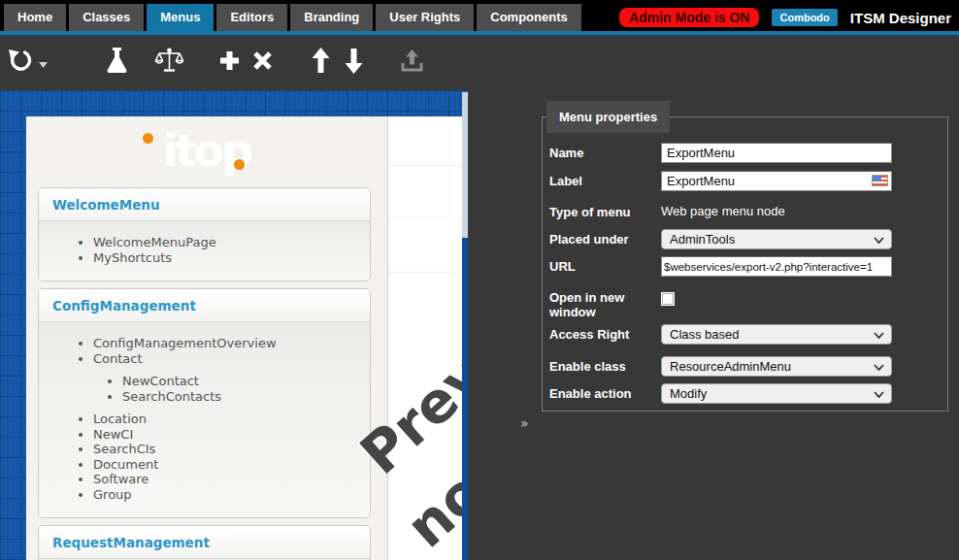 Image resolution: width=959 pixels, height=560 pixels. What do you see at coordinates (207, 150) in the screenshot?
I see `itop-logo: itop` at bounding box center [207, 150].